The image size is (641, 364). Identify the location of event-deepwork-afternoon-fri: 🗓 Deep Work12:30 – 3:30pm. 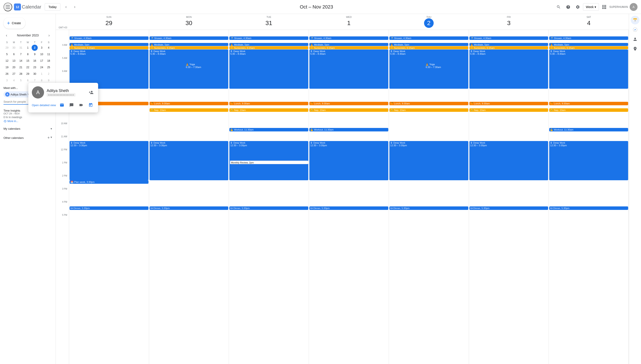
(509, 160).